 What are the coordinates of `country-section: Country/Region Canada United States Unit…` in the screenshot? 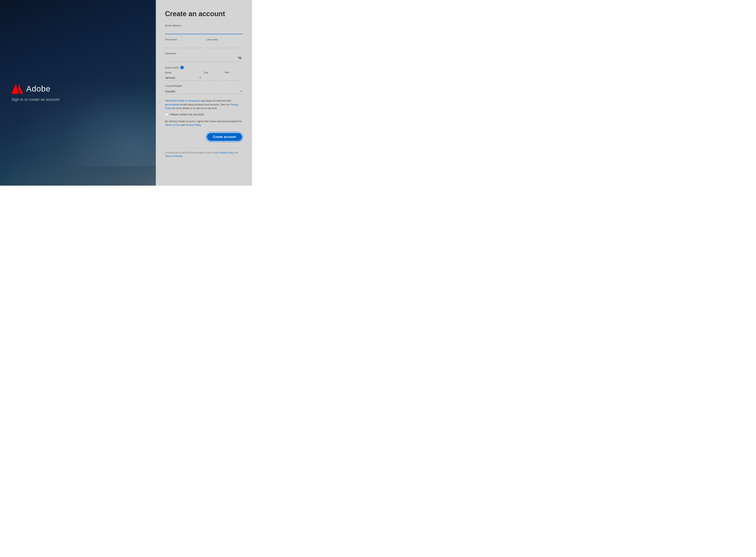 It's located at (204, 89).